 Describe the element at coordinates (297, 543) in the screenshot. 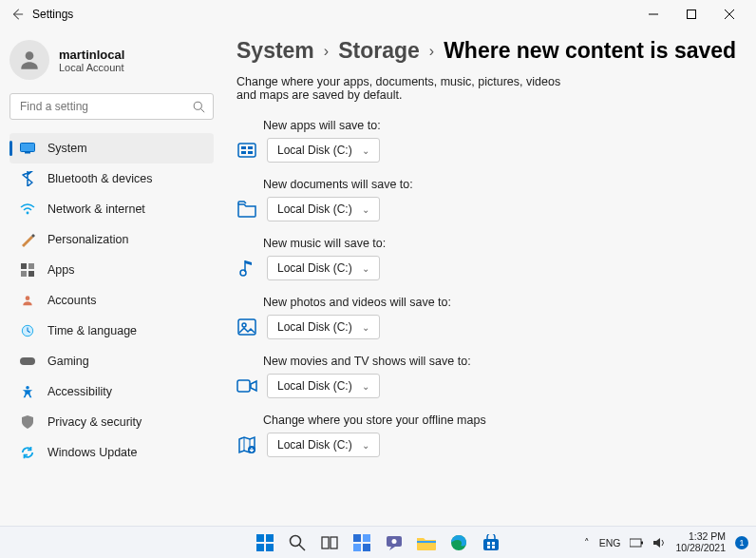

I see `taskbar-search-button` at that location.